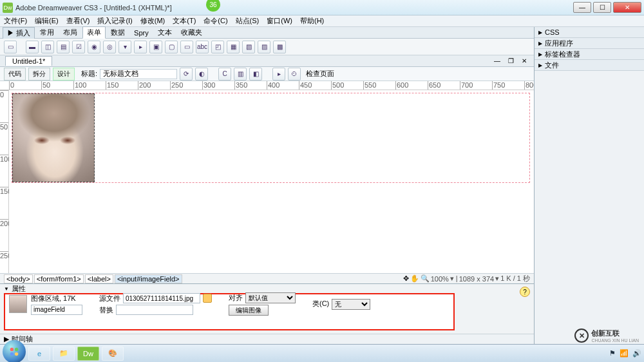 This screenshot has width=644, height=362. I want to click on property-thumb, so click(18, 304).